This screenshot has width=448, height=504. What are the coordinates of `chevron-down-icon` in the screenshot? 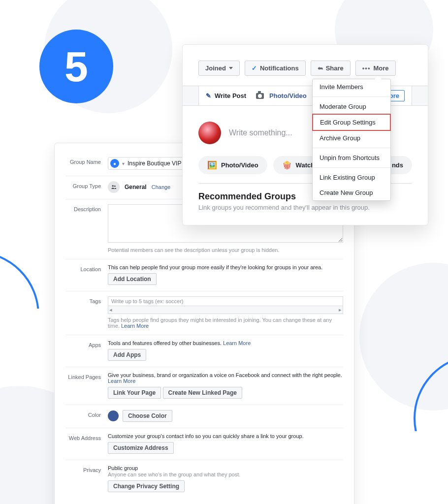 It's located at (231, 68).